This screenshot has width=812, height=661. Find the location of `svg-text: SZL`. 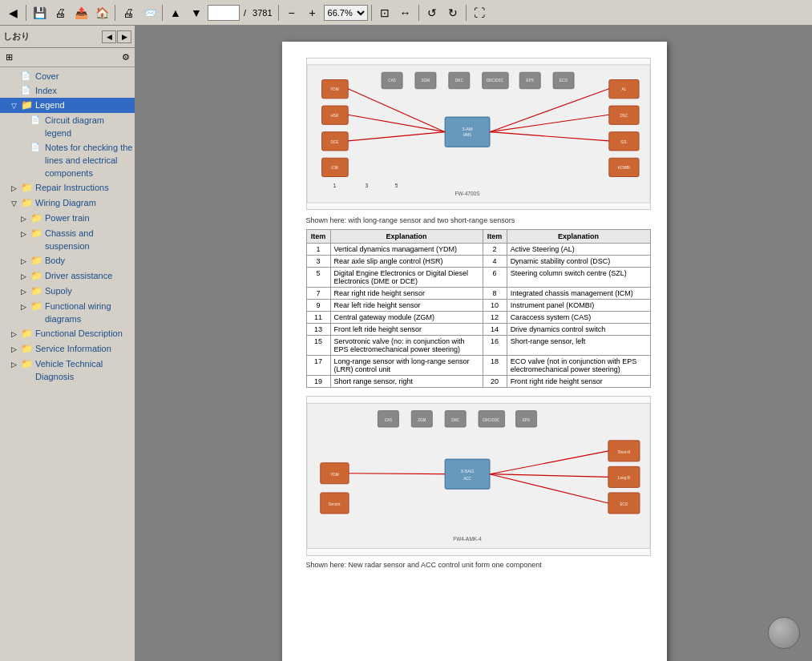

svg-text: SZL is located at coordinates (624, 143).